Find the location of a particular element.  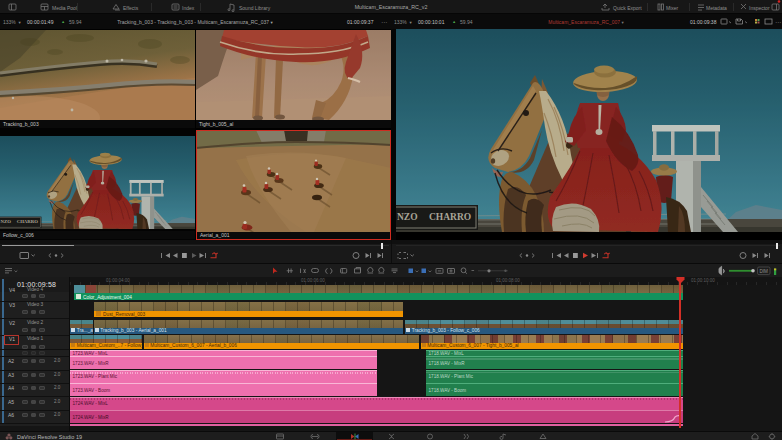

svg-text: DIM is located at coordinates (764, 272).